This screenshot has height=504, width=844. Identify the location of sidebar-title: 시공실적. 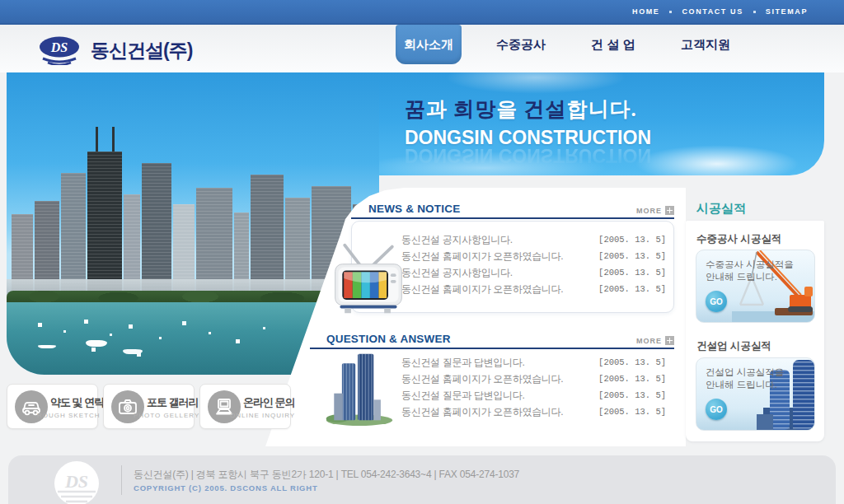
(721, 209).